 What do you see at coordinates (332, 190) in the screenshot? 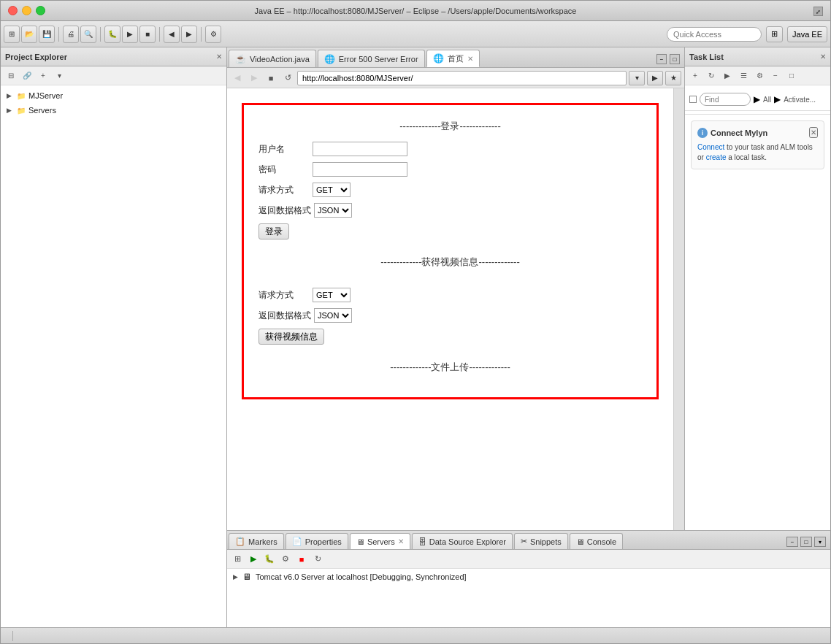
I see `login-method-select: GET POST` at bounding box center [332, 190].